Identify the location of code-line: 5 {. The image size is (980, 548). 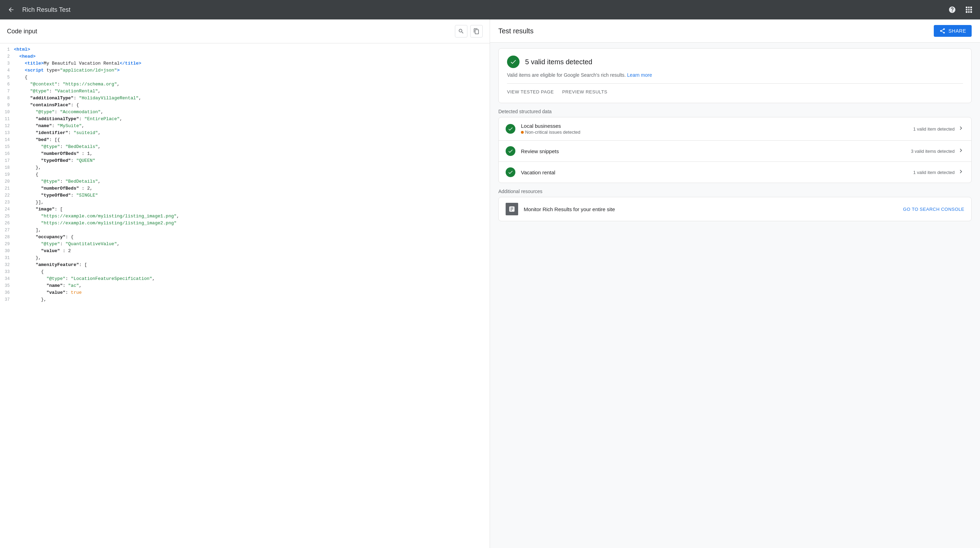
(245, 78).